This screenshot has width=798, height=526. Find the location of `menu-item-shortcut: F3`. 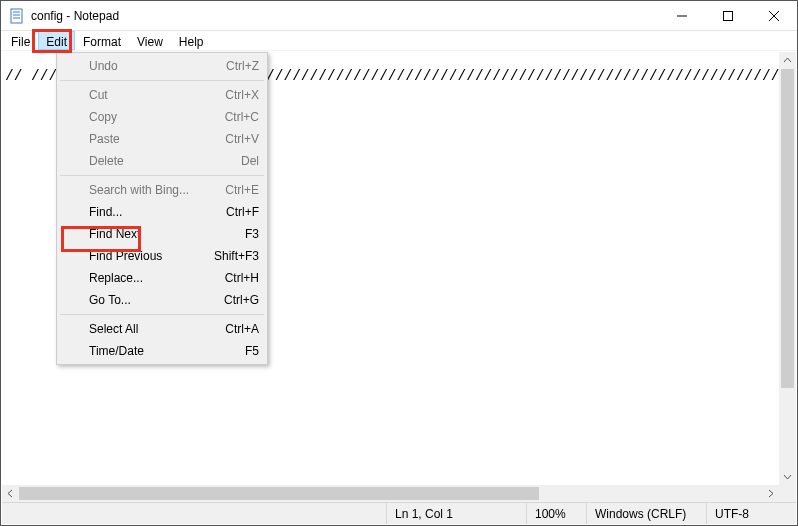

menu-item-shortcut: F3 is located at coordinates (252, 234).